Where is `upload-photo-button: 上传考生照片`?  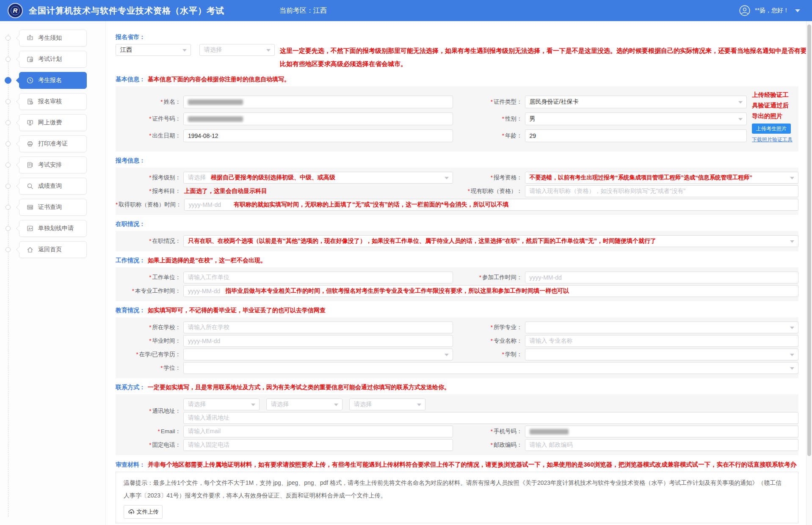 upload-photo-button: 上传考生照片 is located at coordinates (771, 129).